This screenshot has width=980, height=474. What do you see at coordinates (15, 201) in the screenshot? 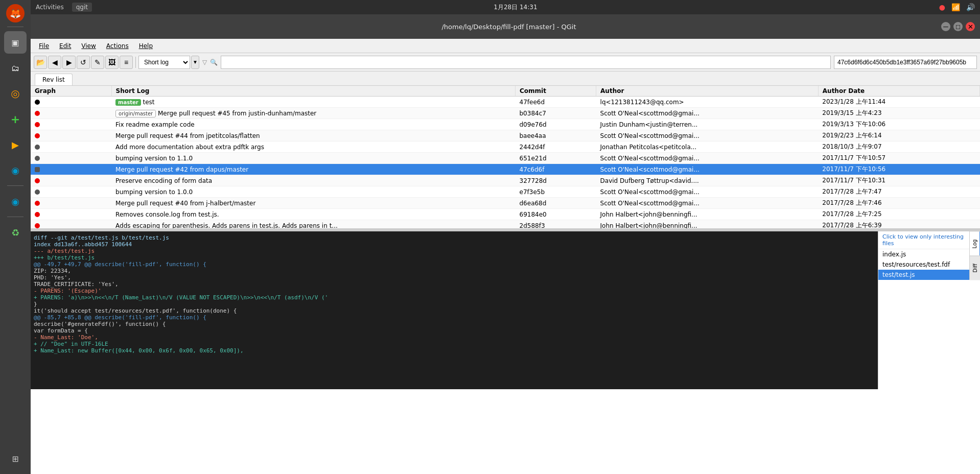
I see `taskbar-gitkraken2: ◉` at bounding box center [15, 201].